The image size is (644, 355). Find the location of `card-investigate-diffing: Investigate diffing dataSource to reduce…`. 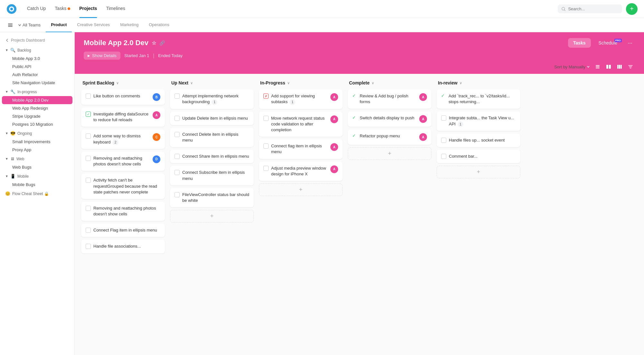

card-investigate-diffing: Investigate diffing dataSource to reduce… is located at coordinates (123, 117).